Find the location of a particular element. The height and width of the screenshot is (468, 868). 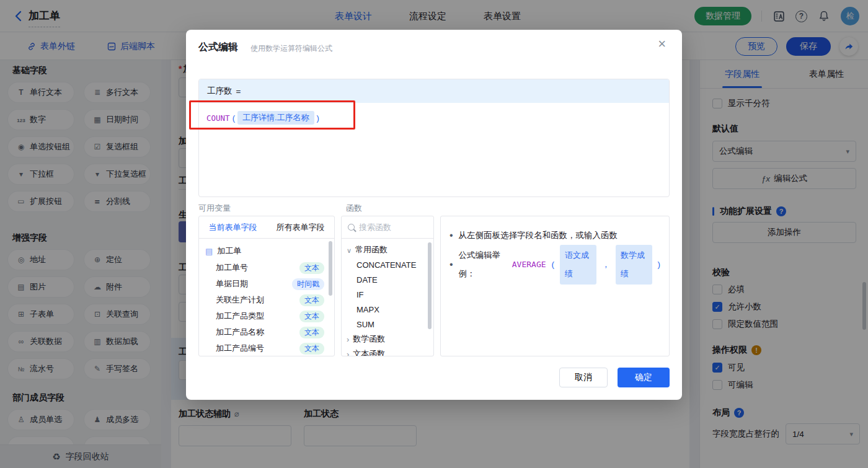

variable-name: 加工产品编号 is located at coordinates (240, 348).